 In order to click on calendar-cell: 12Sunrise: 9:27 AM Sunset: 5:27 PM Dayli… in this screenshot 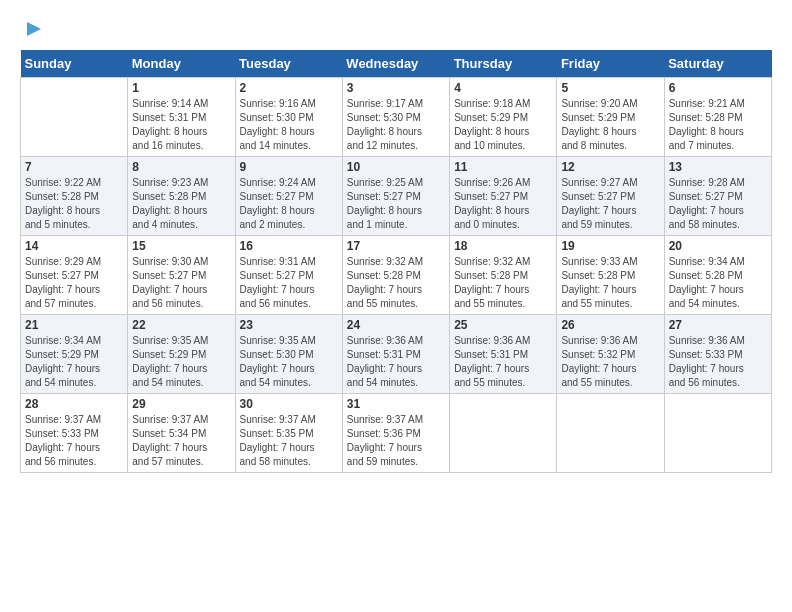, I will do `click(610, 196)`.